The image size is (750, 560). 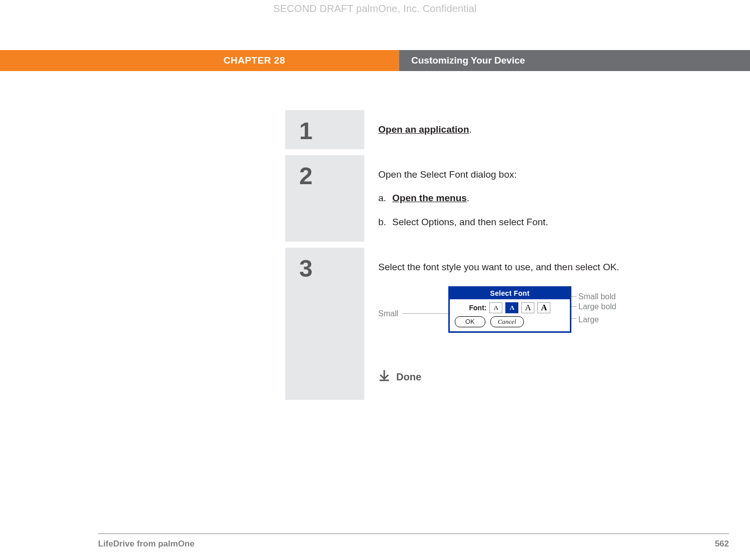 What do you see at coordinates (325, 198) in the screenshot?
I see `step-number: 2` at bounding box center [325, 198].